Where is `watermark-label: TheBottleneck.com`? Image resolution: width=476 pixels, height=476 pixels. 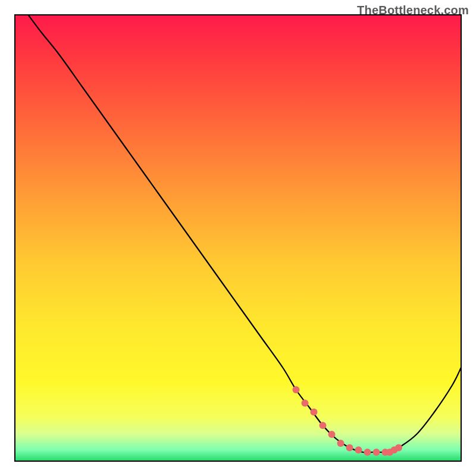 watermark-label: TheBottleneck.com is located at coordinates (413, 11).